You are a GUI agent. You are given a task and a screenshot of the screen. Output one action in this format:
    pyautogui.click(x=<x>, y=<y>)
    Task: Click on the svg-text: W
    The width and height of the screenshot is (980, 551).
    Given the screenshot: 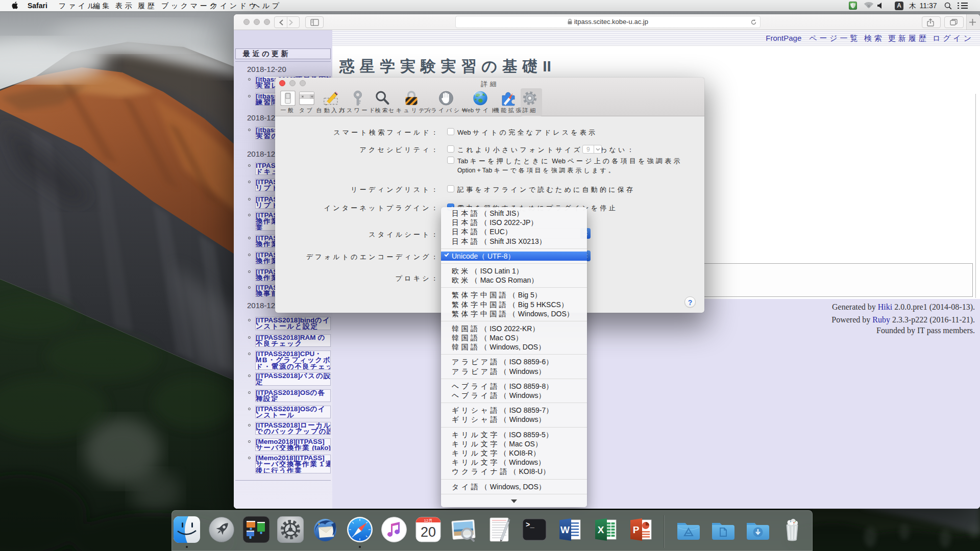 What is the action you would take?
    pyautogui.click(x=565, y=530)
    